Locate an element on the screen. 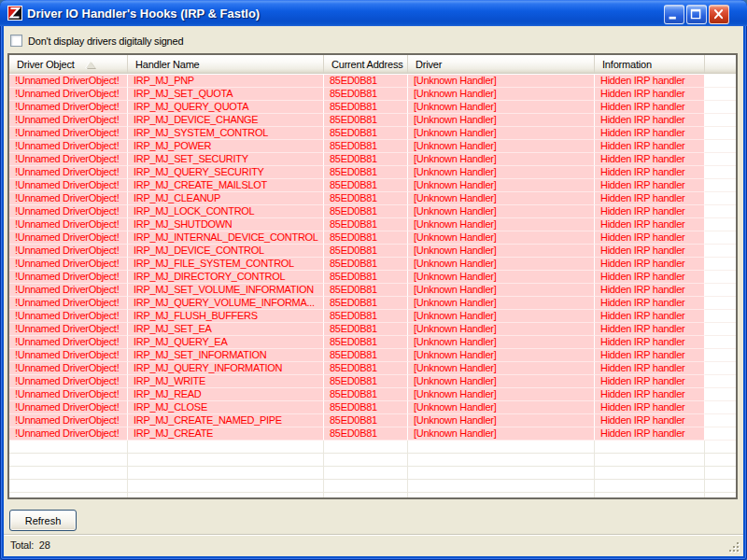 The width and height of the screenshot is (747, 560). table-row: !Unnamed DriverObject!IRP_MJ_QUERY_QUOTA… is located at coordinates (373, 107).